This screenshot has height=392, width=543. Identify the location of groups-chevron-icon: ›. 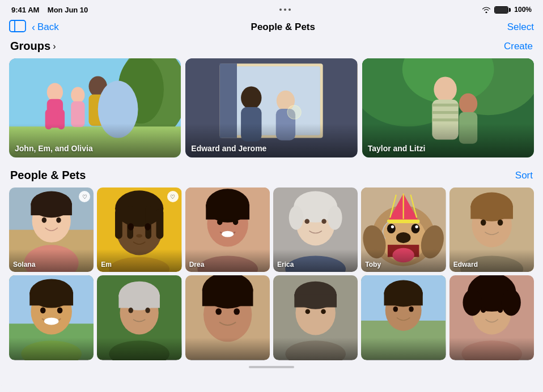
(54, 46).